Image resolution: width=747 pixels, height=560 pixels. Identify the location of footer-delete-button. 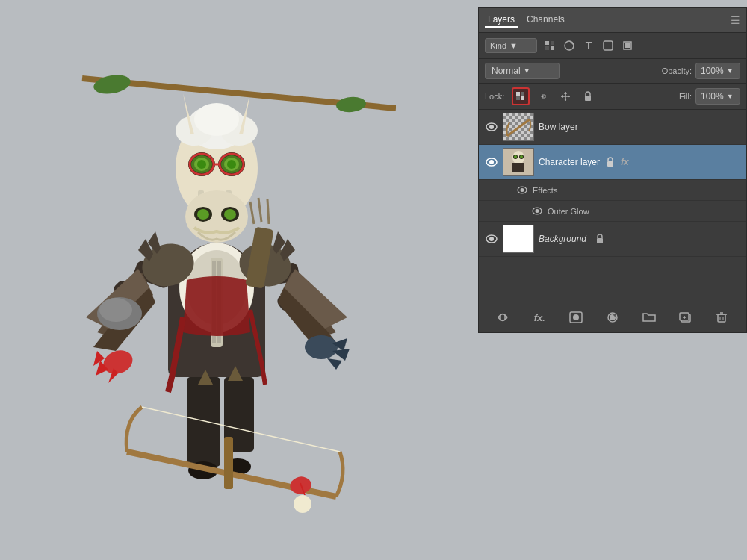
(722, 317).